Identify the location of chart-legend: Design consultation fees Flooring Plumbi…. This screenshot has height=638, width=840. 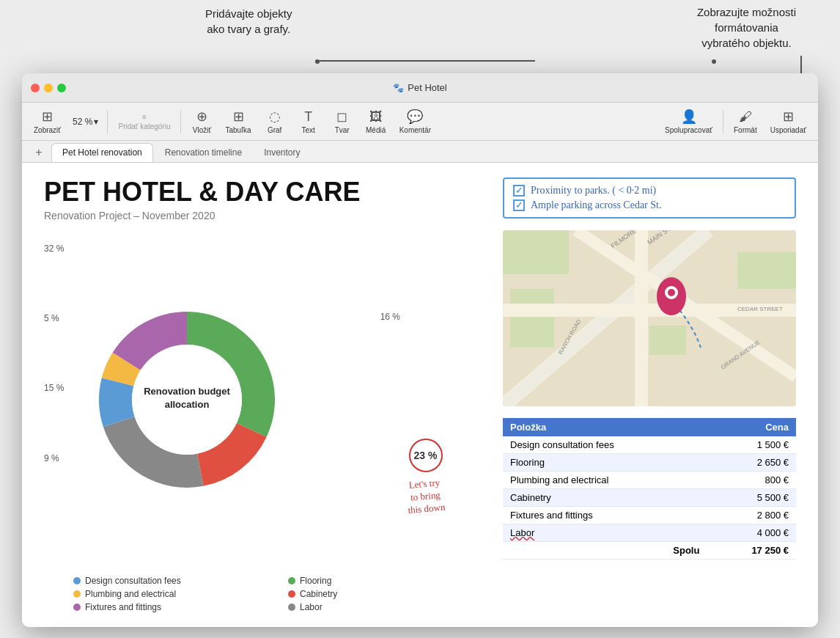
(281, 594).